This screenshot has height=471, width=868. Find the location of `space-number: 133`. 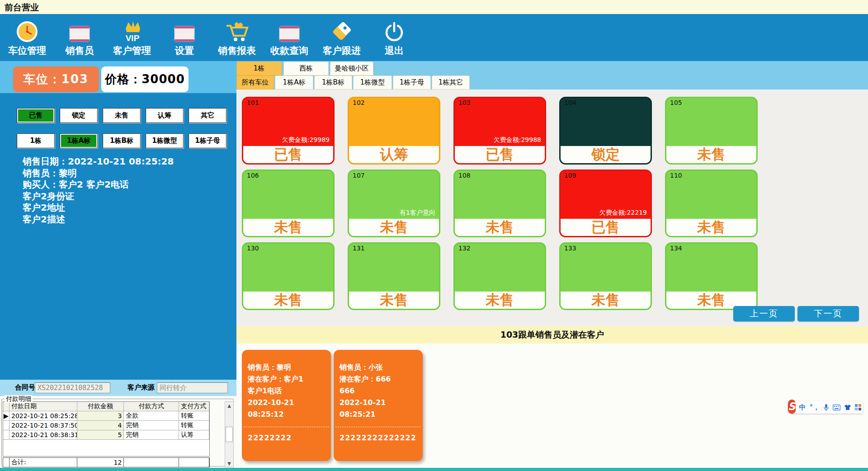

space-number: 133 is located at coordinates (571, 248).